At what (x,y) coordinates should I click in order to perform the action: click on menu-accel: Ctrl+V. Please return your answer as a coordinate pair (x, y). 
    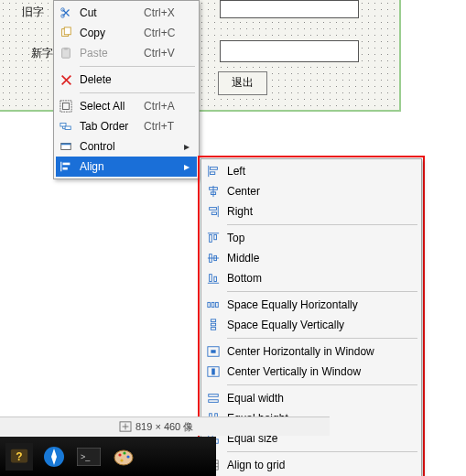
    Looking at the image, I should click on (167, 53).